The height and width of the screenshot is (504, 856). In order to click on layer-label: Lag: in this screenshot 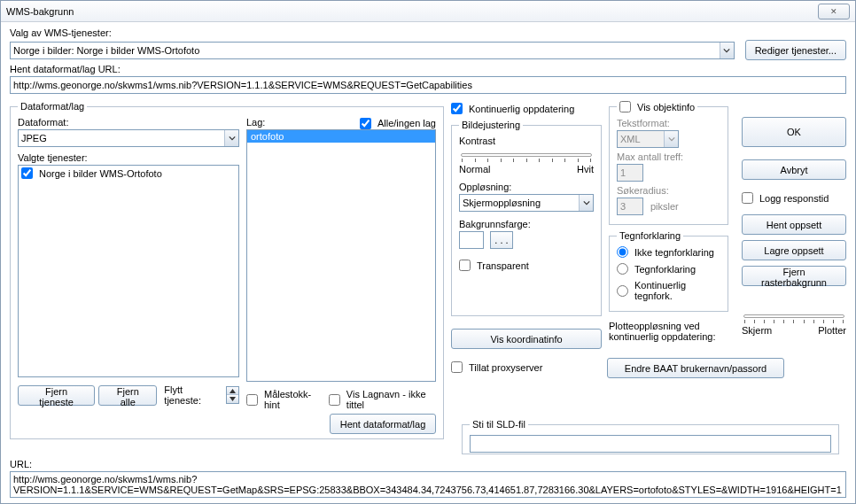, I will do `click(255, 122)`.